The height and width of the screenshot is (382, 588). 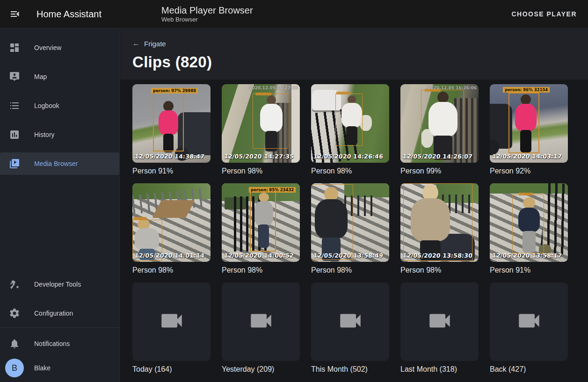 What do you see at coordinates (15, 77) in the screenshot?
I see `map-account-icon` at bounding box center [15, 77].